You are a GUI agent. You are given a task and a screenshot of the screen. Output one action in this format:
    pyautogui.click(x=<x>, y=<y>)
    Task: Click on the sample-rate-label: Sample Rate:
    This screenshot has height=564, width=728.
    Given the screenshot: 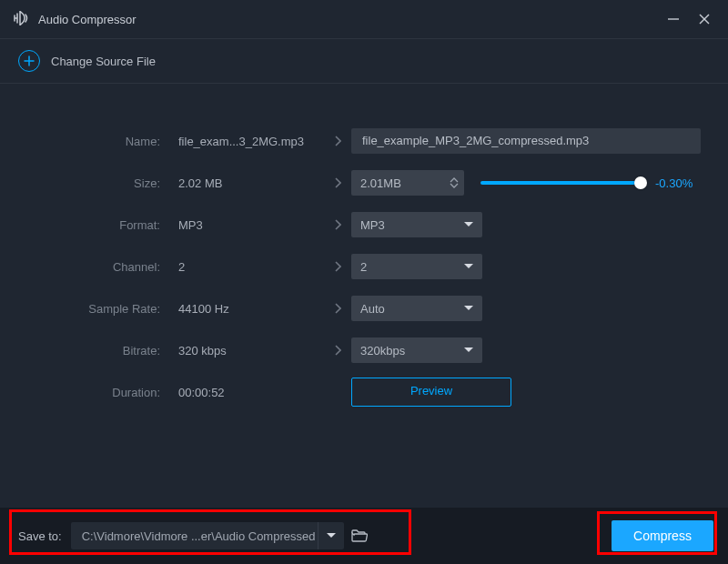 What is the action you would take?
    pyautogui.click(x=103, y=309)
    